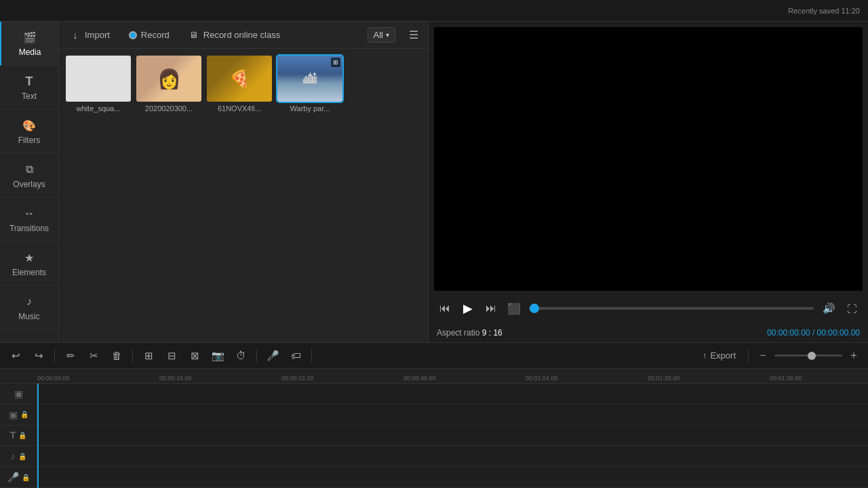 The width and height of the screenshot is (868, 488). I want to click on sidebar-item-overlays: ⧉ Overlays, so click(29, 176).